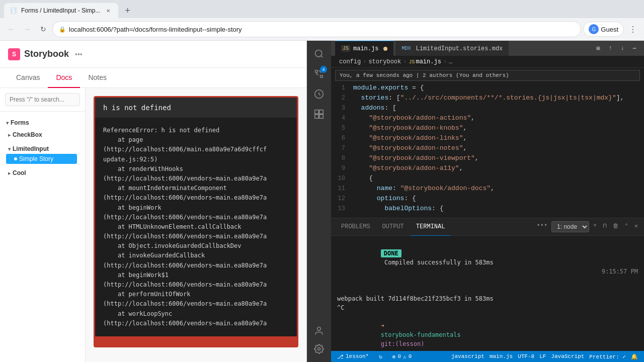  Describe the element at coordinates (9, 149) in the screenshot. I see `chevron-down-icon-2: ▾` at that location.